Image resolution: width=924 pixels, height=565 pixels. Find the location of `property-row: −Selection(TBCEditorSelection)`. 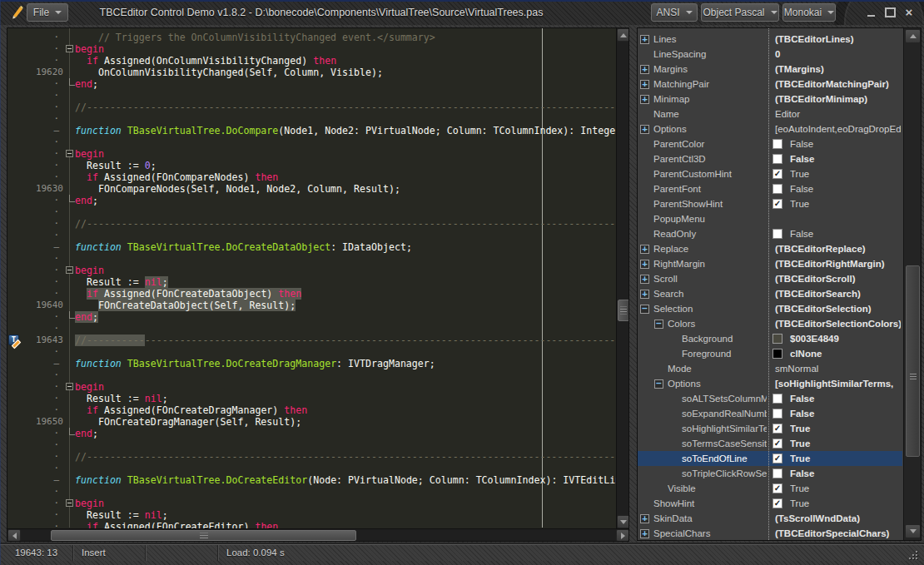

property-row: −Selection(TBCEditorSelection) is located at coordinates (770, 309).